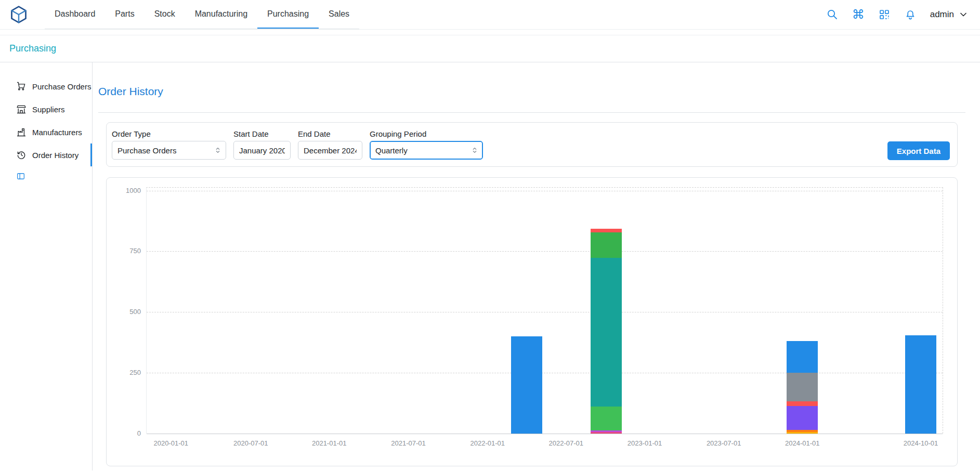  I want to click on tab-sales: Sales, so click(339, 15).